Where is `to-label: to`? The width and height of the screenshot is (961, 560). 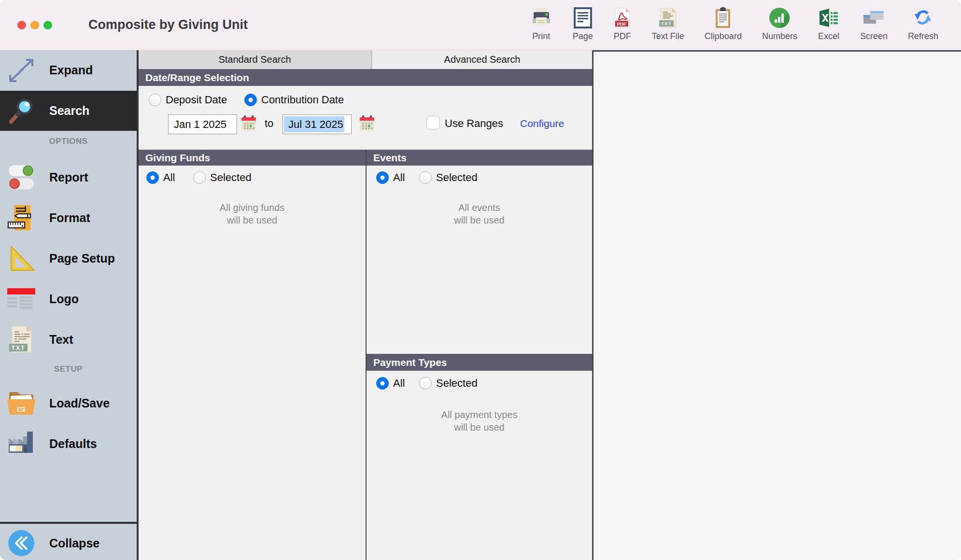
to-label: to is located at coordinates (269, 124).